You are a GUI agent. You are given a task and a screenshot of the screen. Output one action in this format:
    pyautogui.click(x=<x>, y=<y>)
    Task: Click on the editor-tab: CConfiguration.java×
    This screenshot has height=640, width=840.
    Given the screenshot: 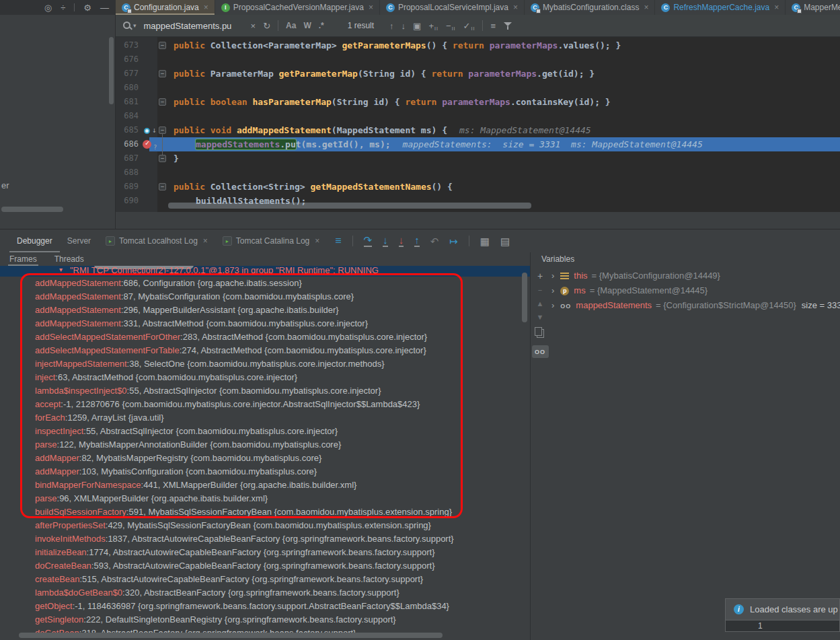 What is the action you would take?
    pyautogui.click(x=165, y=7)
    